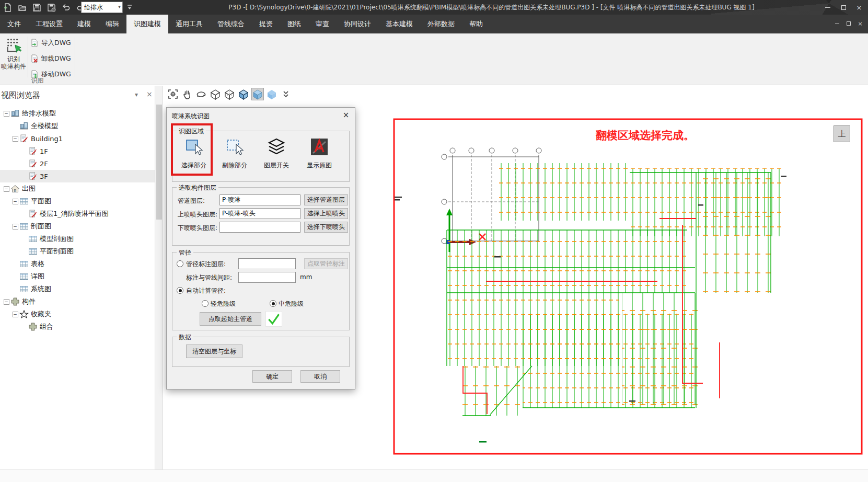  Describe the element at coordinates (14, 24) in the screenshot. I see `tab-file: 文件` at that location.